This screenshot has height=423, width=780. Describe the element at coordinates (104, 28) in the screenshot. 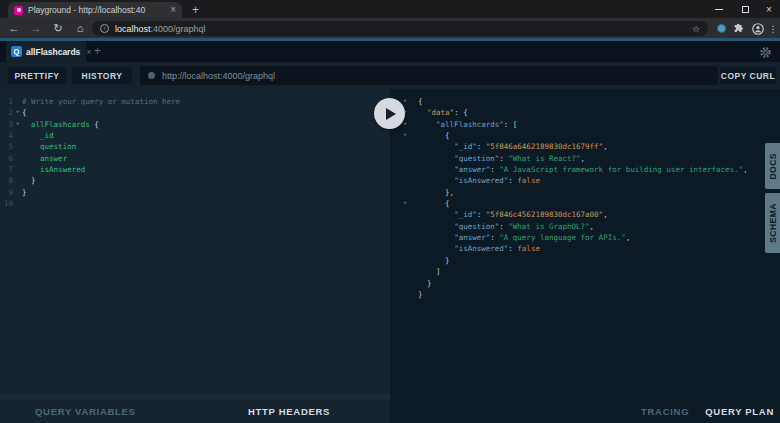

I see `site-info-icon: i` at that location.